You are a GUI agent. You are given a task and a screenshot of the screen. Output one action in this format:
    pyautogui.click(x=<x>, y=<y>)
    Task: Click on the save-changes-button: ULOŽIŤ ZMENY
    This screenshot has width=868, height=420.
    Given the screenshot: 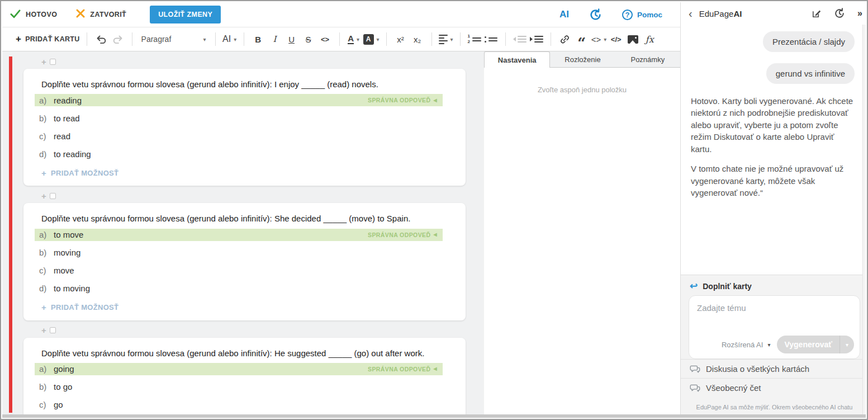 What is the action you would take?
    pyautogui.click(x=186, y=15)
    